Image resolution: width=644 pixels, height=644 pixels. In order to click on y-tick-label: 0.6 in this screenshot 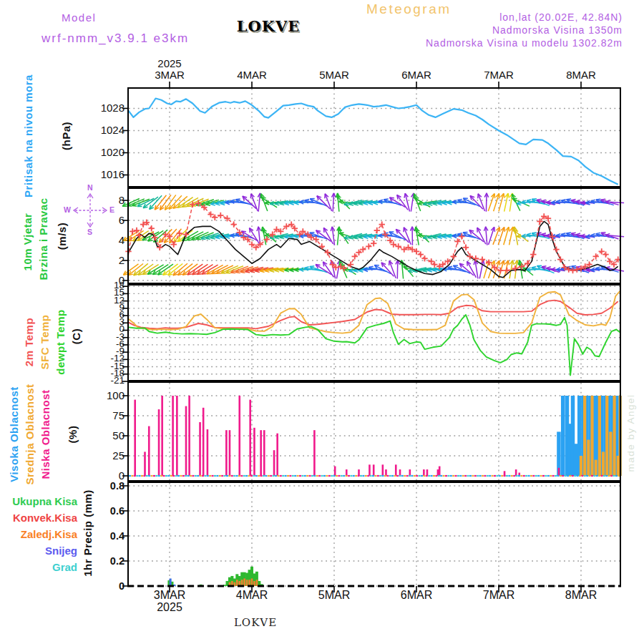, I will do `click(109, 511)`.